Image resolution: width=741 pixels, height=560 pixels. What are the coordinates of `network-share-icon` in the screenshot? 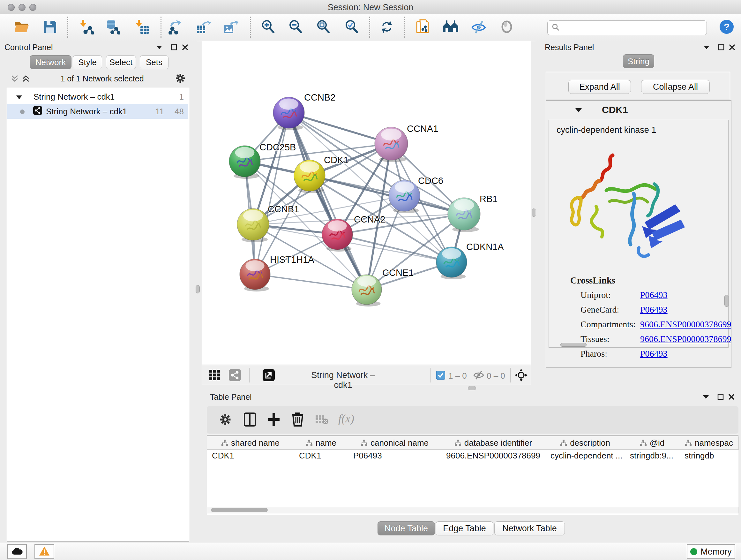 It's located at (235, 376).